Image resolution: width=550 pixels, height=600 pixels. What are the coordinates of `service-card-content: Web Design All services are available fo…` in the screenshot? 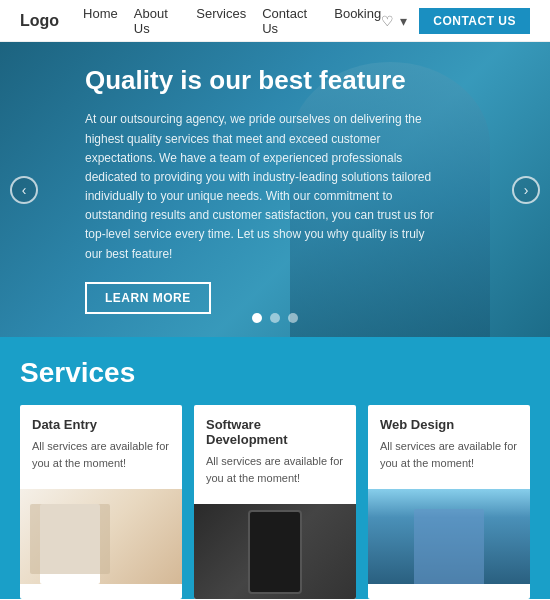 It's located at (449, 447).